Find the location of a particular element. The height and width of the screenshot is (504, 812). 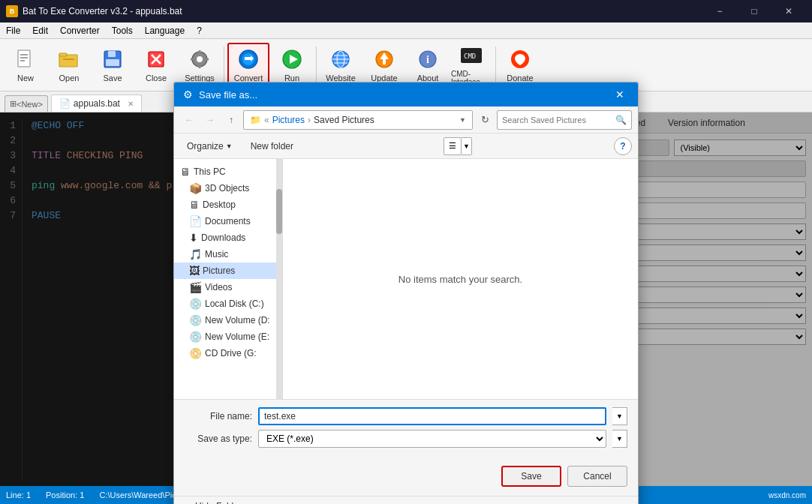

toolbar-close-button: Close is located at coordinates (156, 65).